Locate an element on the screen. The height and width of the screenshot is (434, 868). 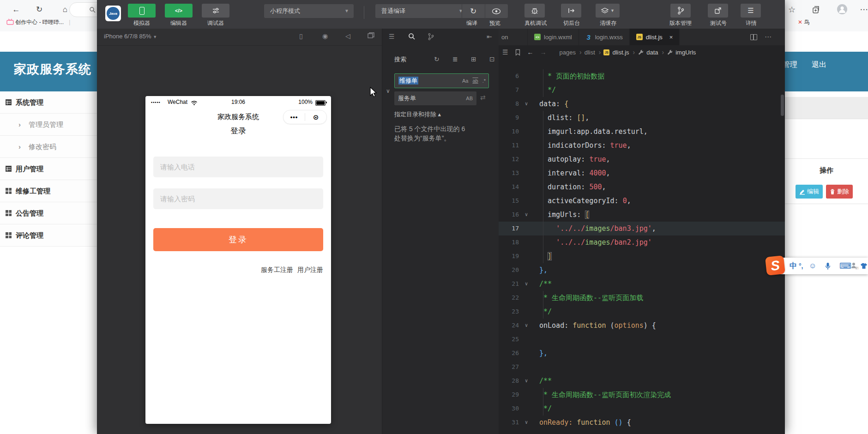
code-line: 16∨ imgUrls: [ is located at coordinates (642, 215).